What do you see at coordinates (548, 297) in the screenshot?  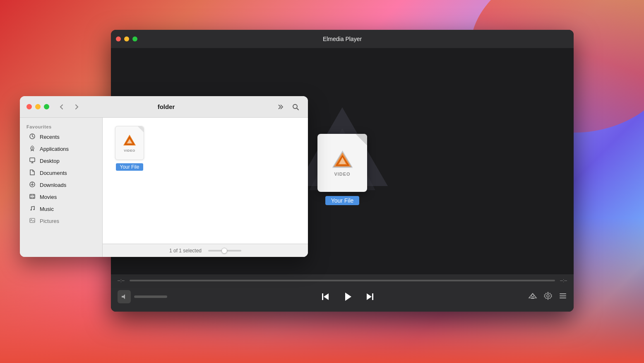 I see `right-controls` at bounding box center [548, 297].